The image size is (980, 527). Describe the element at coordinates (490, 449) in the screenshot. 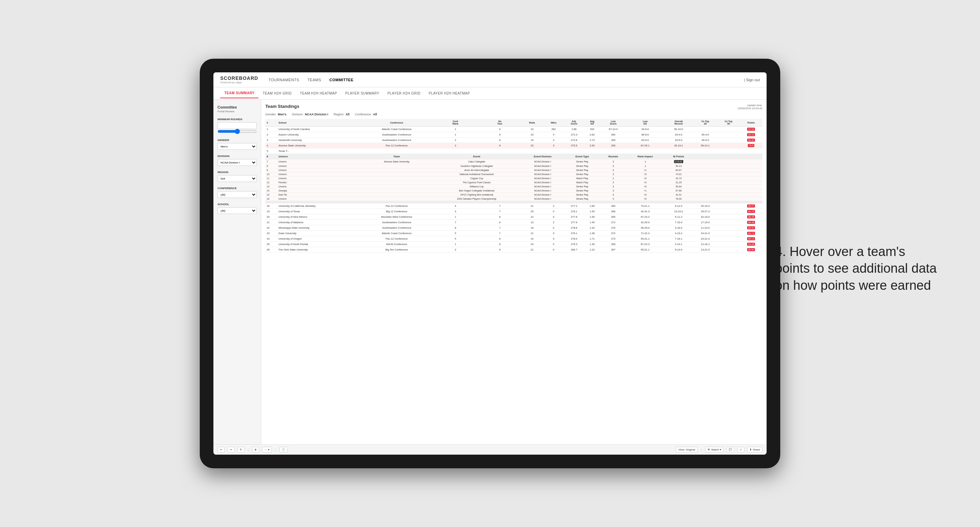

I see `bottom-toolbar: ↩ ↪ ↻ | ⊕ ⋯ ▾ | 🕐 View: Original | 👁 Wat…` at that location.